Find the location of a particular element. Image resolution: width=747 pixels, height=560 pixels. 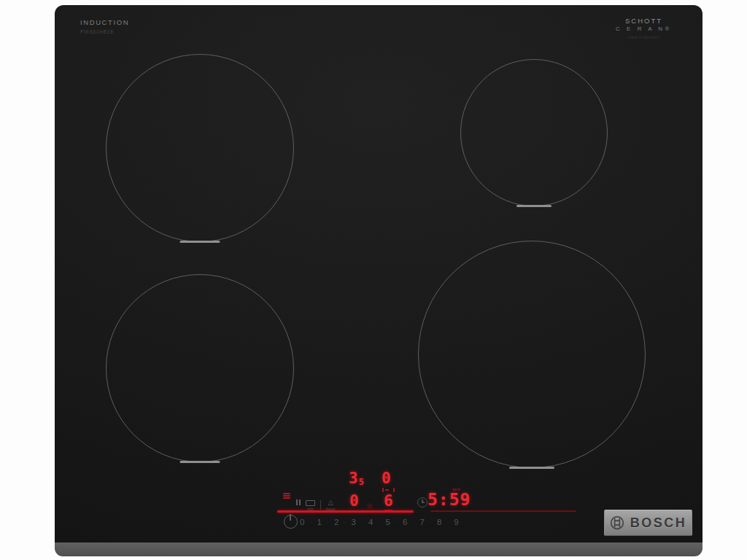

power-level-5: 5 is located at coordinates (387, 522).